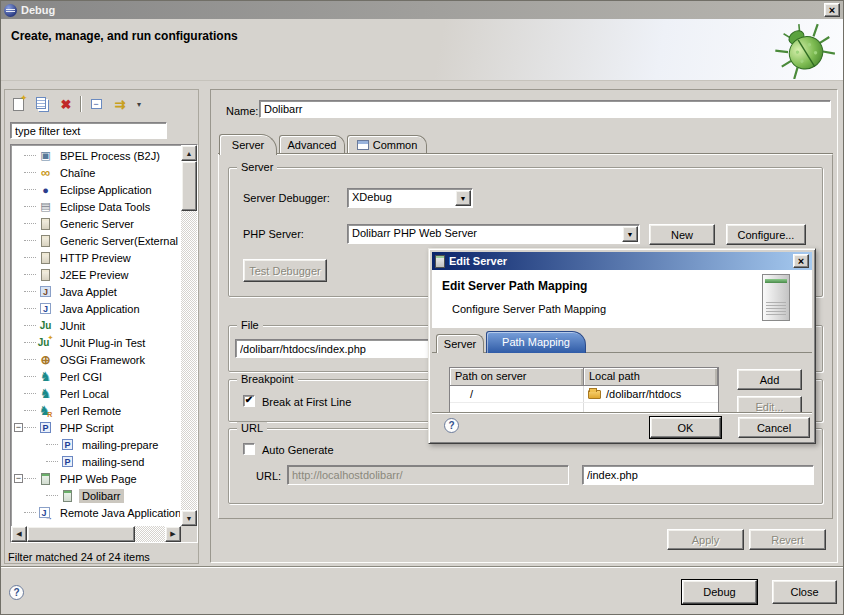 The width and height of the screenshot is (844, 615). Describe the element at coordinates (96, 444) in the screenshot. I see `tree-item-mailing-prepare: Pmailing-prepare` at that location.